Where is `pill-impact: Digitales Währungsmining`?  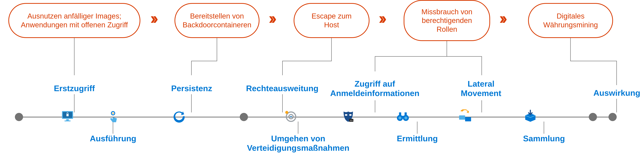
pill-impact: Digitales Währungsmining is located at coordinates (570, 21).